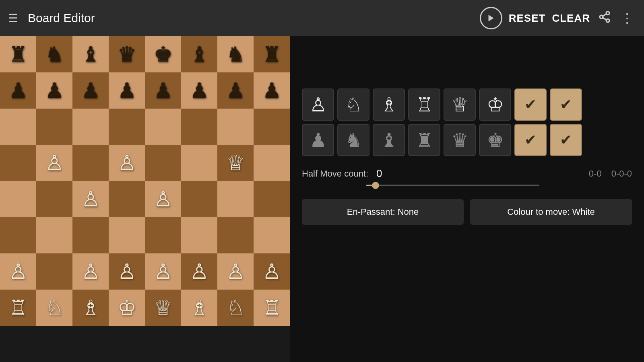 This screenshot has height=362, width=644. I want to click on piece-black-bishop: ♝, so click(389, 140).